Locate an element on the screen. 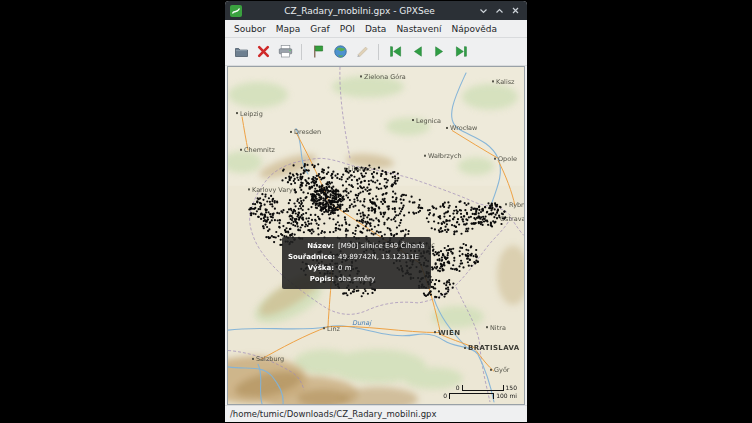 Image resolution: width=752 pixels, height=423 pixels. maximize-button is located at coordinates (500, 10).